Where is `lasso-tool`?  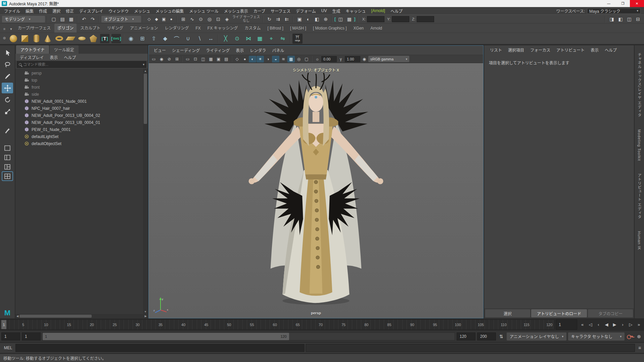 lasso-tool is located at coordinates (7, 64).